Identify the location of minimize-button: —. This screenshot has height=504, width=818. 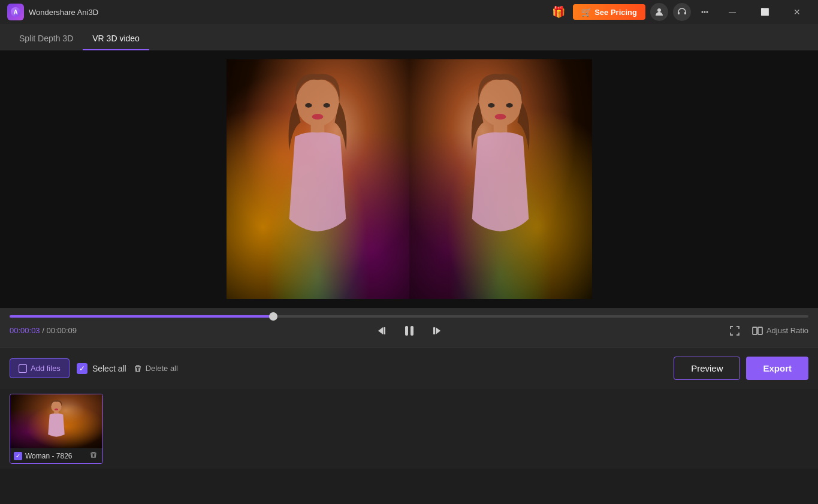
(732, 12).